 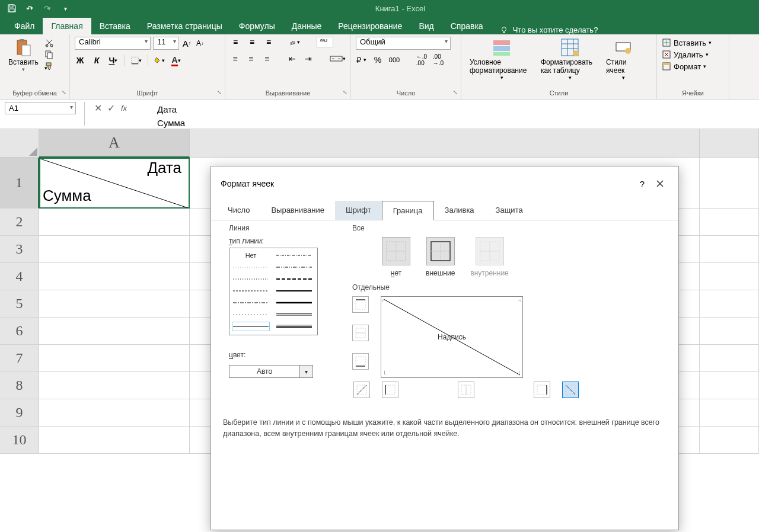 What do you see at coordinates (176, 60) in the screenshot?
I see `font-color-icon: А▾` at bounding box center [176, 60].